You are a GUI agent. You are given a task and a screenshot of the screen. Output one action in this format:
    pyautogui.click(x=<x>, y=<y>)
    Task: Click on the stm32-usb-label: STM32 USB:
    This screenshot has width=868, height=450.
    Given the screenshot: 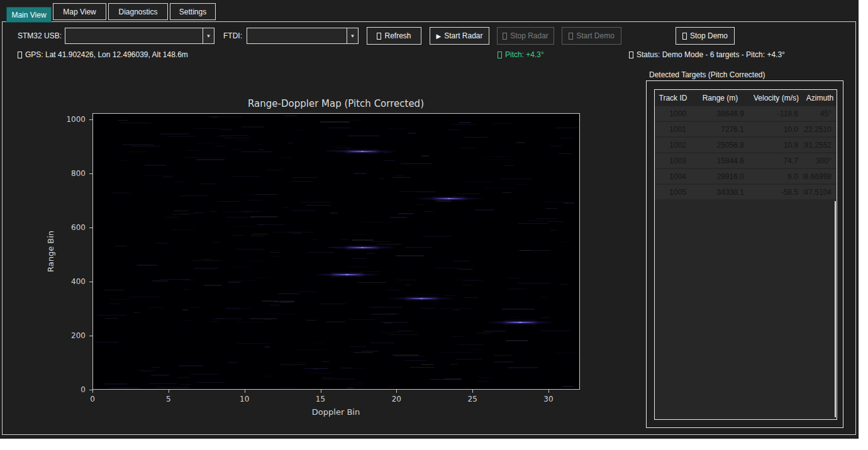 What is the action you would take?
    pyautogui.click(x=40, y=36)
    